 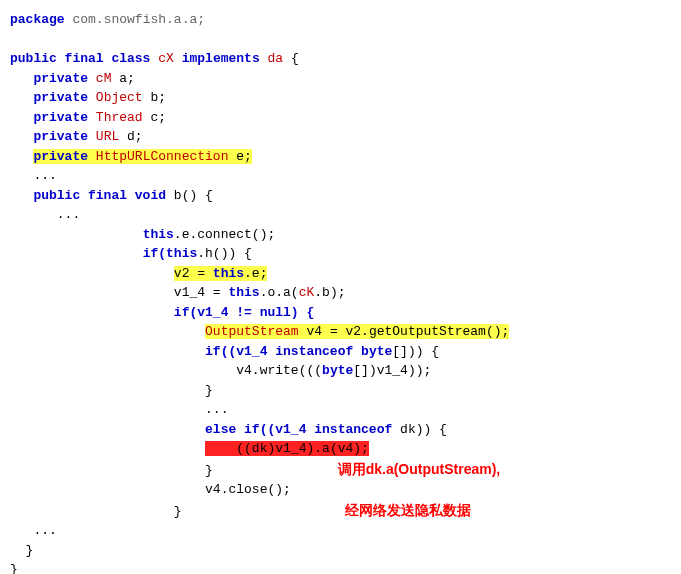 I want to click on close-line: v4.close();, so click(x=248, y=490).